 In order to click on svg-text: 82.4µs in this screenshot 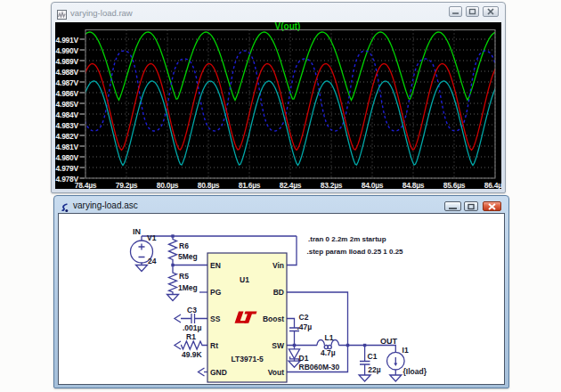, I will do `click(290, 185)`.